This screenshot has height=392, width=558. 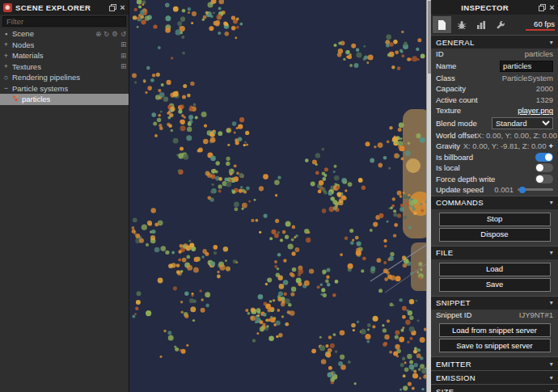 What do you see at coordinates (495, 100) in the screenshot?
I see `property-row-active-count: Active count 1329` at bounding box center [495, 100].